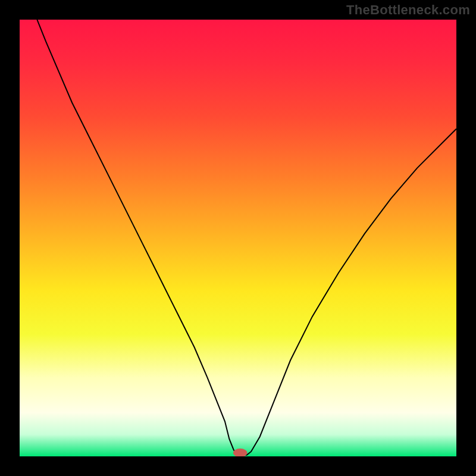 The image size is (476, 476). Describe the element at coordinates (408, 10) in the screenshot. I see `watermark-text: TheBottleneck.com` at that location.